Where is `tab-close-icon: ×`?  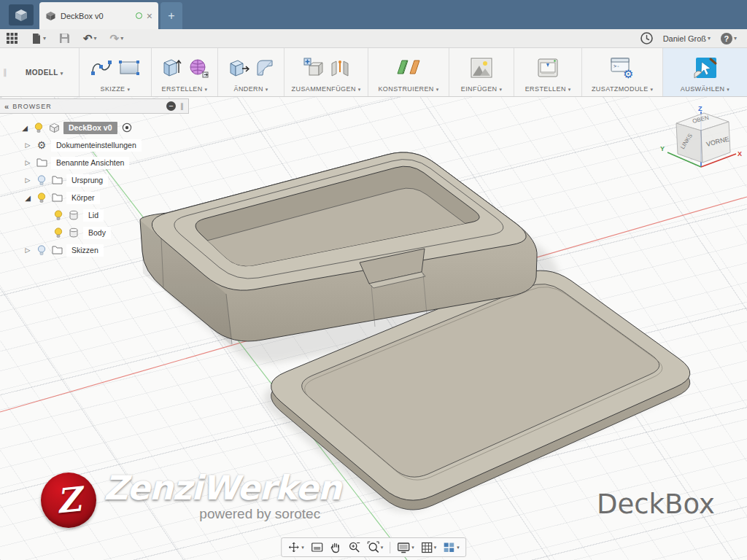
tab-close-icon: × is located at coordinates (150, 16).